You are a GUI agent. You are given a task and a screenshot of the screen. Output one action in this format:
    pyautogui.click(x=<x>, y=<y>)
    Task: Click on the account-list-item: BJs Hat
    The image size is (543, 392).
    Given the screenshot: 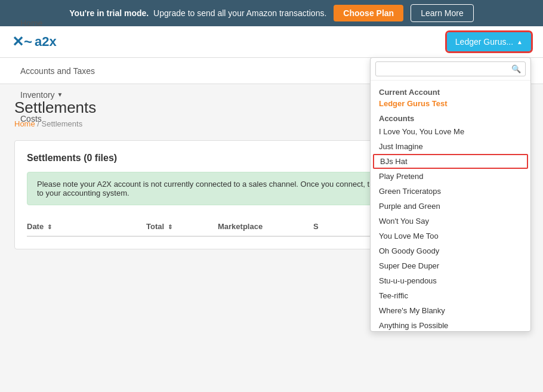 What is the action you would take?
    pyautogui.click(x=451, y=161)
    